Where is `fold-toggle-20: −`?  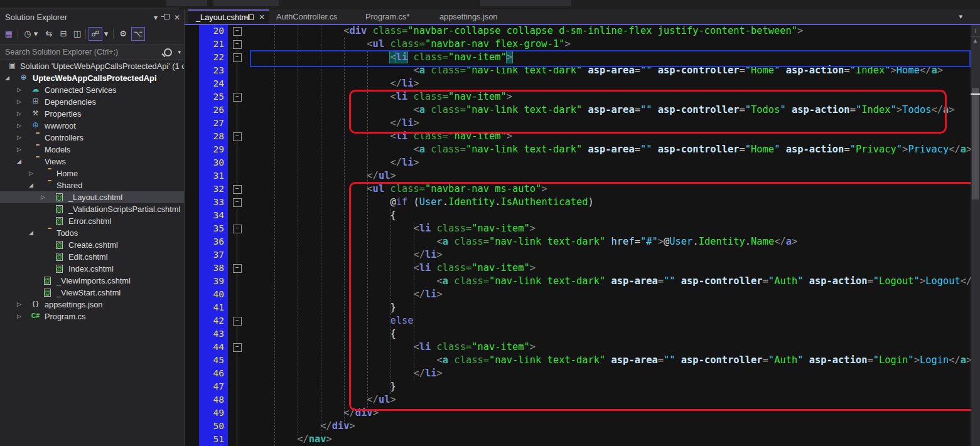 fold-toggle-20: − is located at coordinates (237, 31).